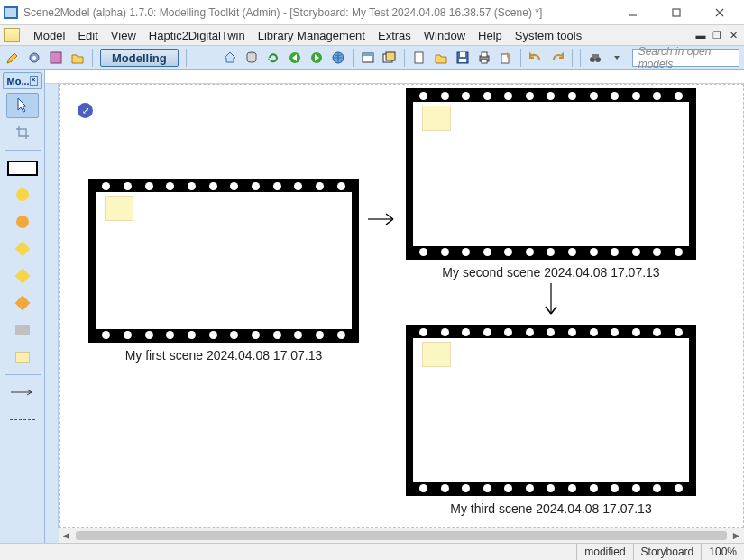 This screenshot has width=744, height=560. Describe the element at coordinates (23, 303) in the screenshot. I see `diamond-orange-tool` at that location.